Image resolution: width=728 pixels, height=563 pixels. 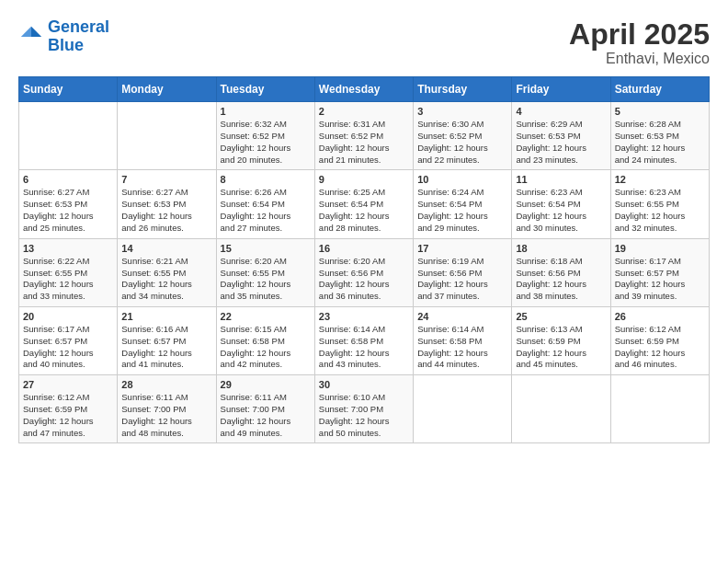 I want to click on day-number: 17, so click(x=462, y=248).